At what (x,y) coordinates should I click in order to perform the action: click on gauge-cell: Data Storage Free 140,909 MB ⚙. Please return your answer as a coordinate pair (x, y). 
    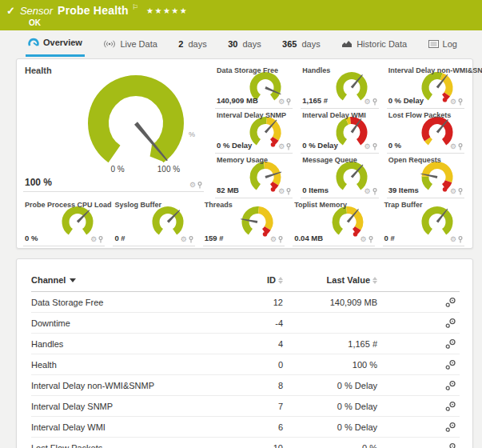
    Looking at the image, I should click on (254, 86).